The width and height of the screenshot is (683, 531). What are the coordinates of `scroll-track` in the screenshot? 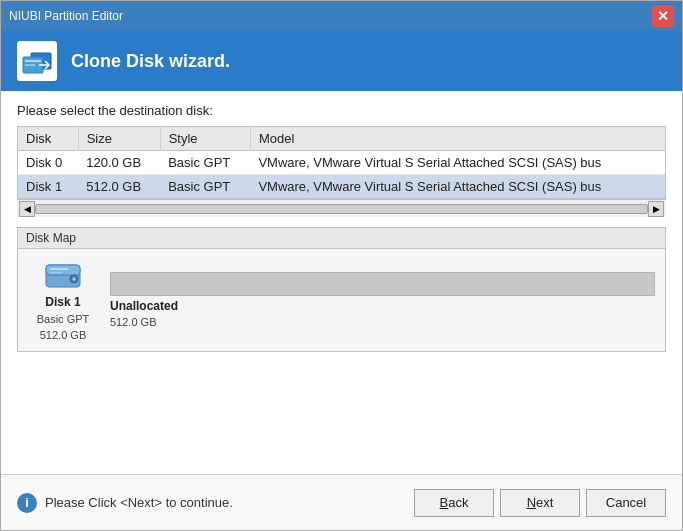 It's located at (342, 209).